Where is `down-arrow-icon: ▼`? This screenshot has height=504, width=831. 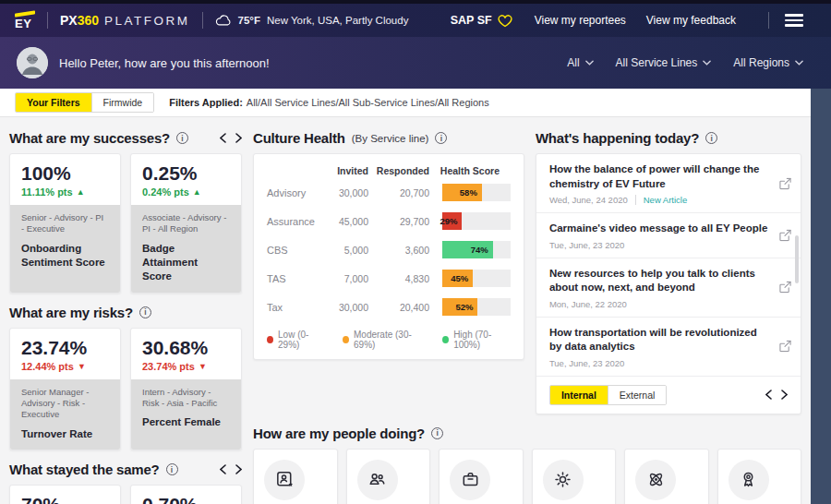 down-arrow-icon: ▼ is located at coordinates (81, 366).